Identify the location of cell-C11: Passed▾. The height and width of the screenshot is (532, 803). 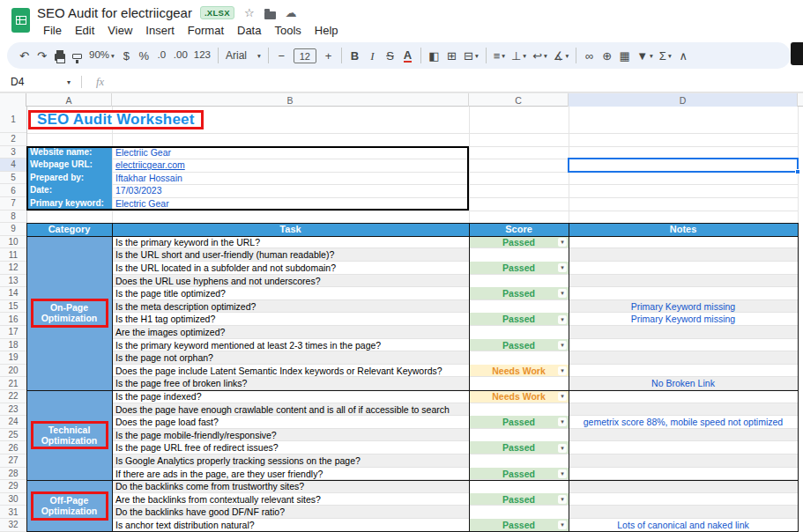
(518, 268).